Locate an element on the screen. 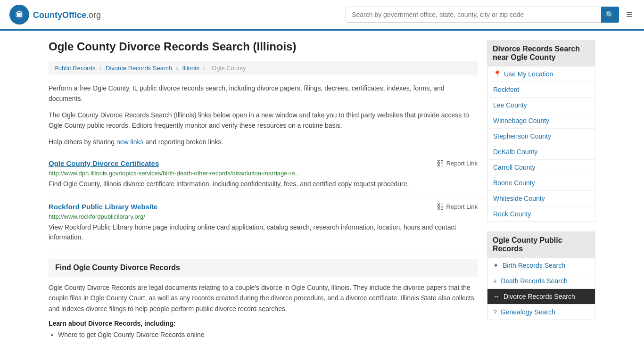 This screenshot has height=362, width=644. sidebar-public-records-title: Ogle County Public Records is located at coordinates (541, 245).